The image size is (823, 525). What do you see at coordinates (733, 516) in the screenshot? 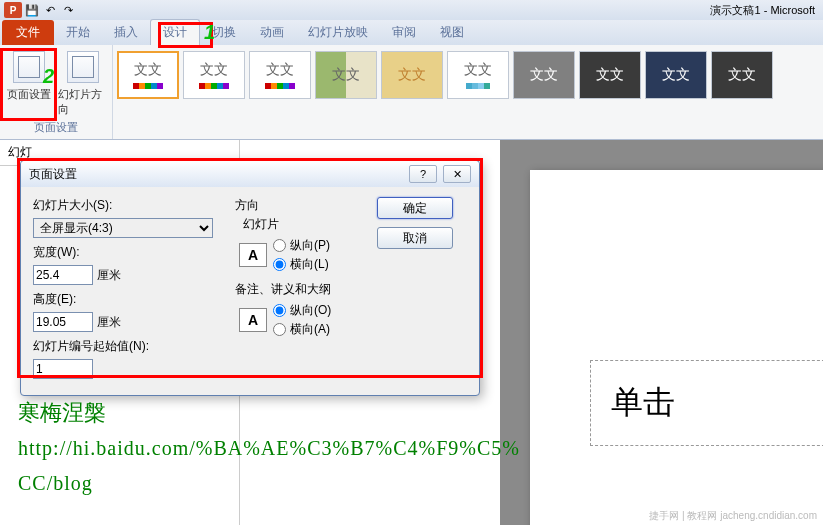
I see `watermark: 捷手网 | 教程网 jacheng.cndidian.com` at bounding box center [733, 516].